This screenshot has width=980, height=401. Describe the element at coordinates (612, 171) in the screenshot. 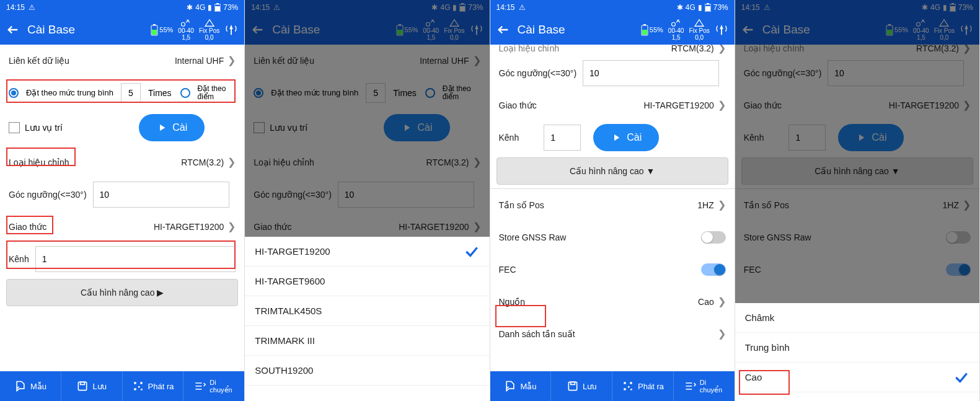

I see `advanced-button: Cấu hình nâng cao ▼` at that location.